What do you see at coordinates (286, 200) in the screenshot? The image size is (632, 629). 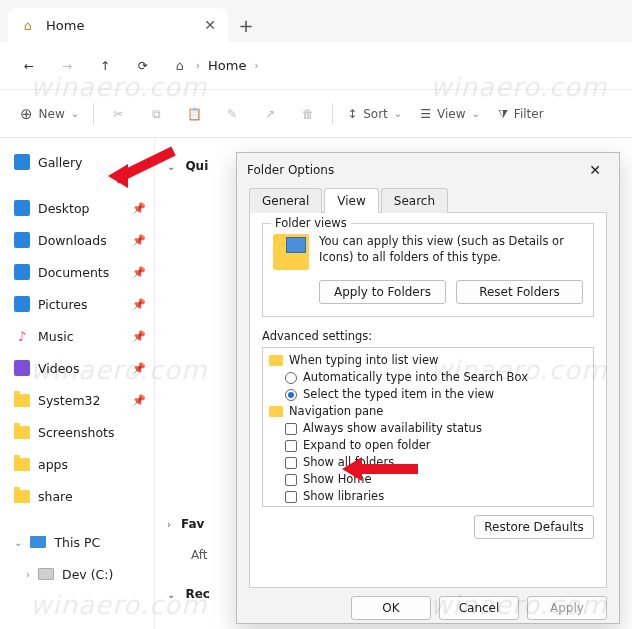 I see `tab-general: General` at bounding box center [286, 200].